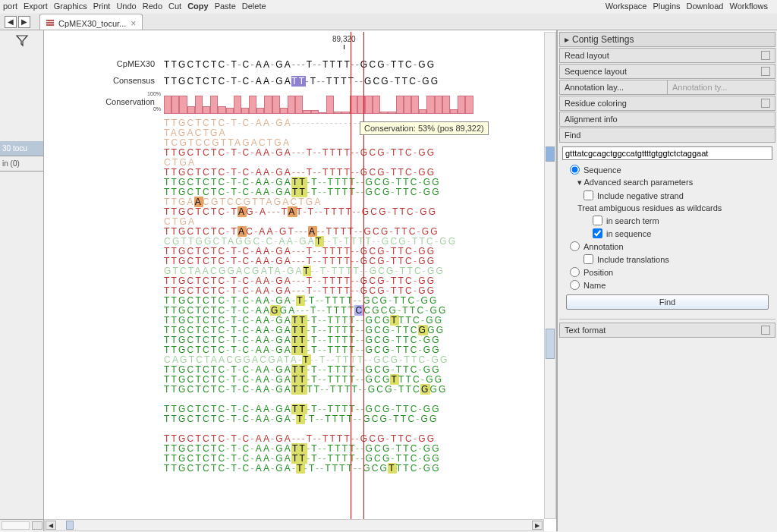 The image size is (777, 532). Describe the element at coordinates (51, 525) in the screenshot. I see `scroll-left-icon: ◀` at that location.